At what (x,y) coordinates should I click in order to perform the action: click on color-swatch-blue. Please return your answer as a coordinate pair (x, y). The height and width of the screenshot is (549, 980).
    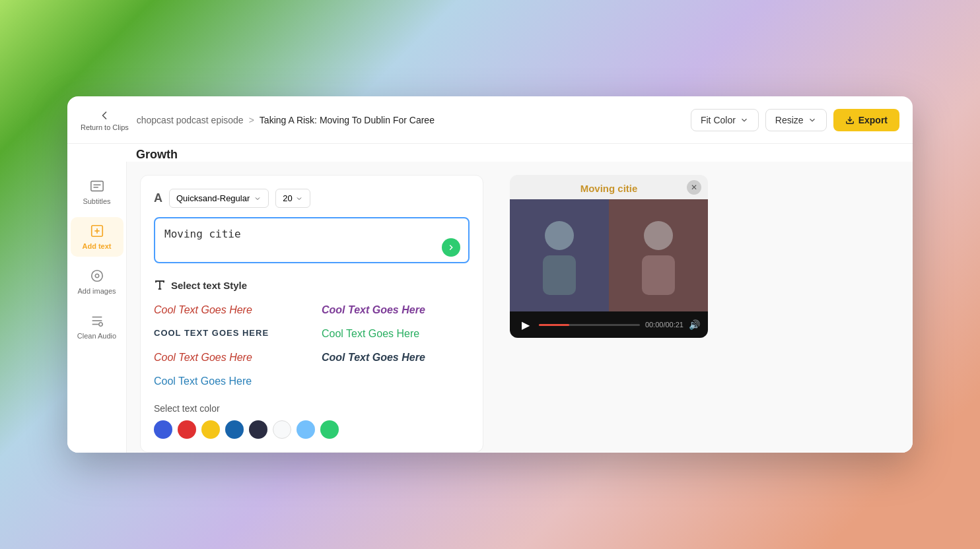
    Looking at the image, I should click on (163, 430).